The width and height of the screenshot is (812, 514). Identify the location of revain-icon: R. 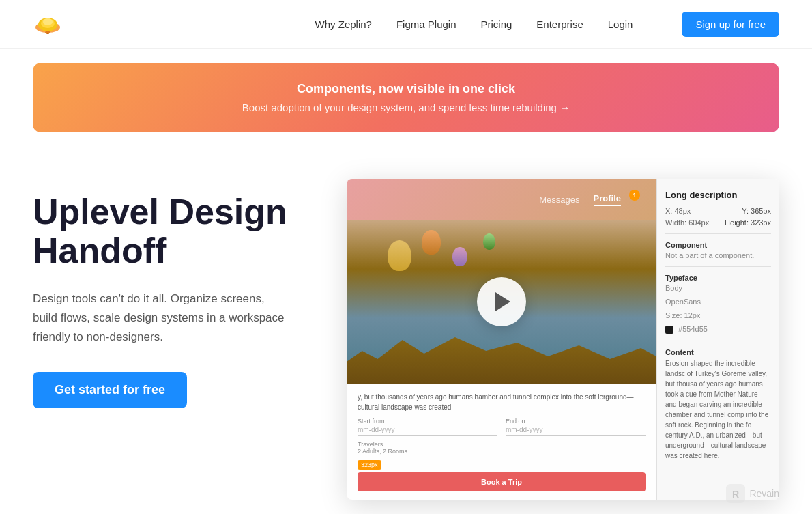
(736, 494).